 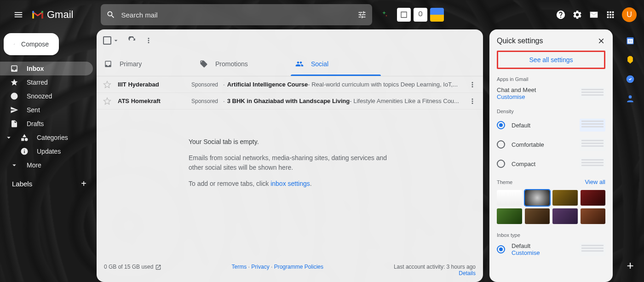 I want to click on add-addon-button: +, so click(x=630, y=266).